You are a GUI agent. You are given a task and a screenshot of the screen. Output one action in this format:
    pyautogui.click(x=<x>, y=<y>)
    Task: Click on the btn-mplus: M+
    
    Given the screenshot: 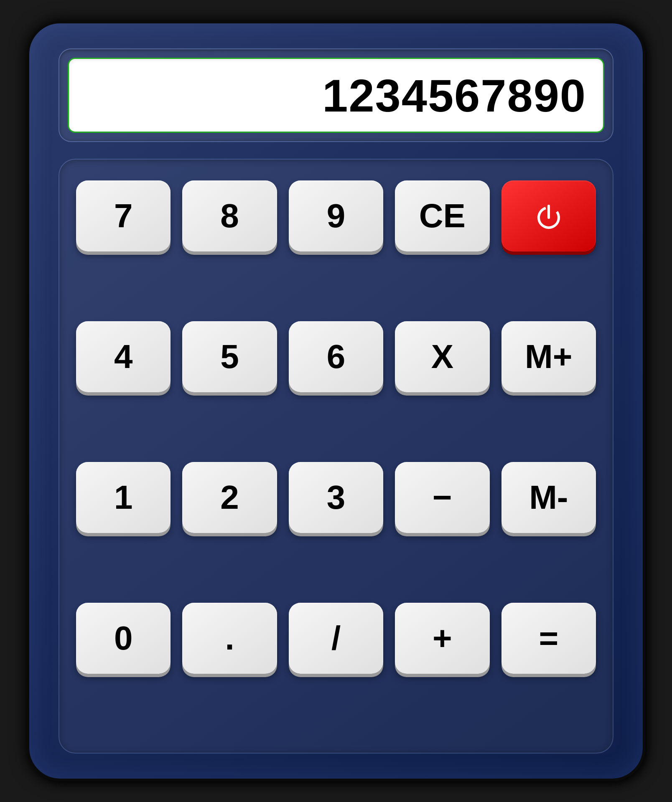 What is the action you would take?
    pyautogui.click(x=549, y=357)
    